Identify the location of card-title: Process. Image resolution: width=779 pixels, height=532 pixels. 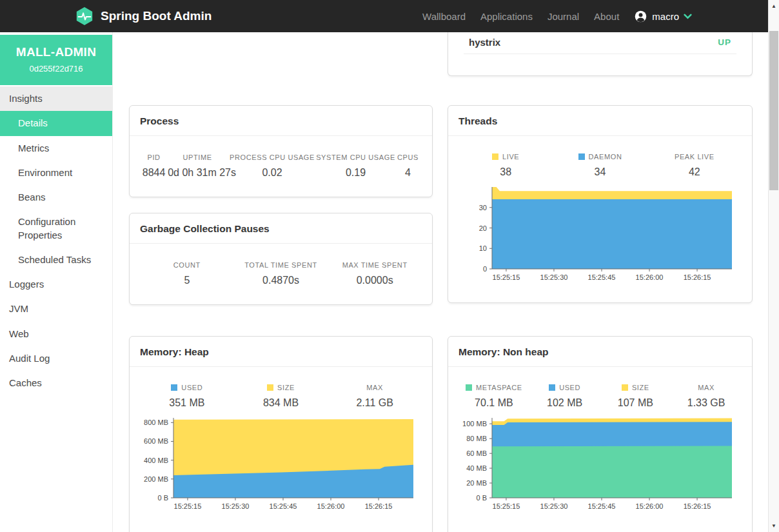
(281, 121).